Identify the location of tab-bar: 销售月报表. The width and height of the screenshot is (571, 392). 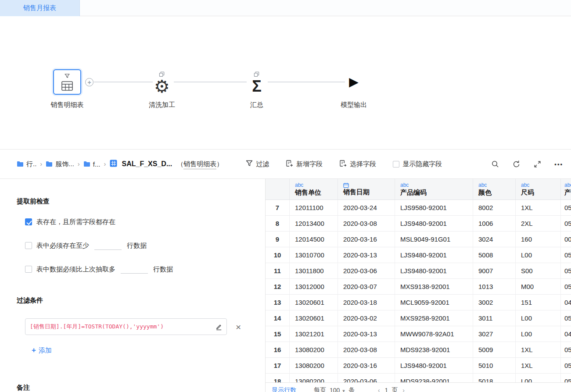
(285, 8).